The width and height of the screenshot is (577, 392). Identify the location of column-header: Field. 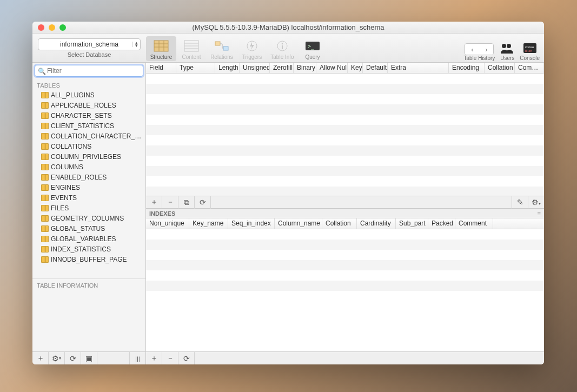
(161, 68).